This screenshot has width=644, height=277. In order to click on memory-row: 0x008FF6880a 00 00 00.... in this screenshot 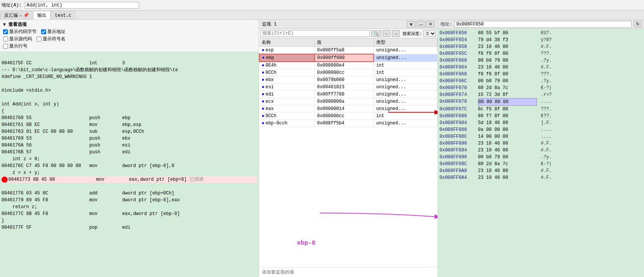, I will do `click(541, 130)`.